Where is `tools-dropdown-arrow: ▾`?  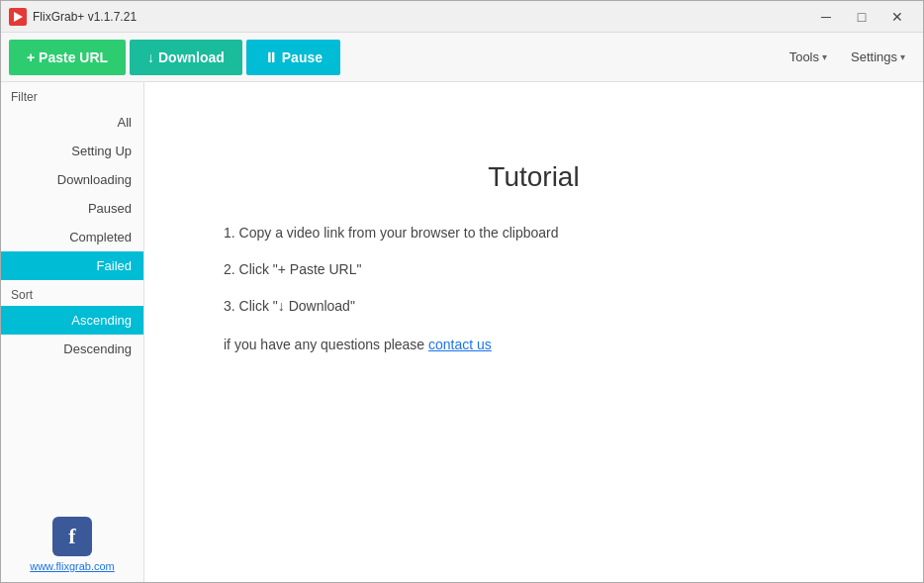
tools-dropdown-arrow: ▾ is located at coordinates (825, 57).